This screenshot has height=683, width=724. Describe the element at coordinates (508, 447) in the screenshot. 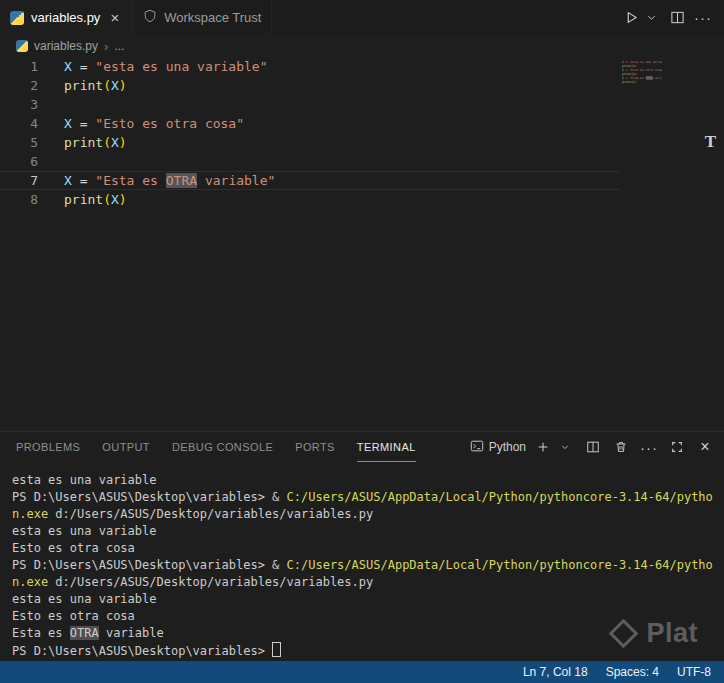

I see `terminal-shell-label: Python` at that location.